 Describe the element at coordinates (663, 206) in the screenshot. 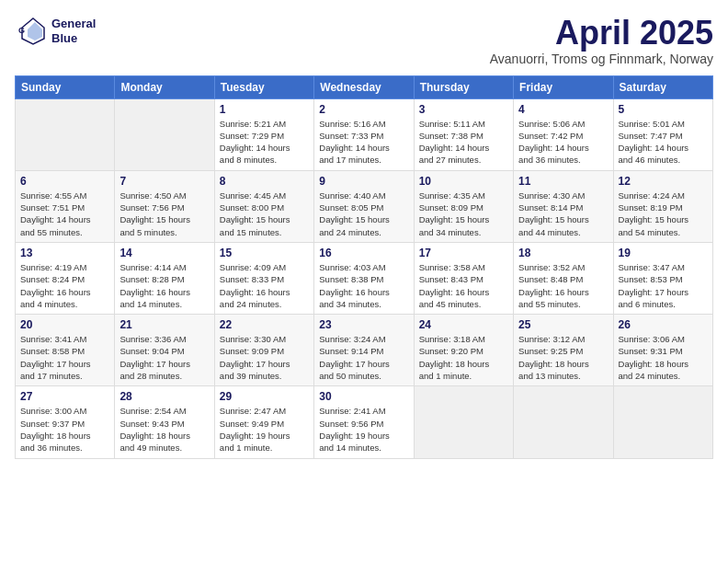

I see `calendar-cell: 12Sunrise: 4:24 AM Sunset: 8:19 PM Dayli…` at that location.